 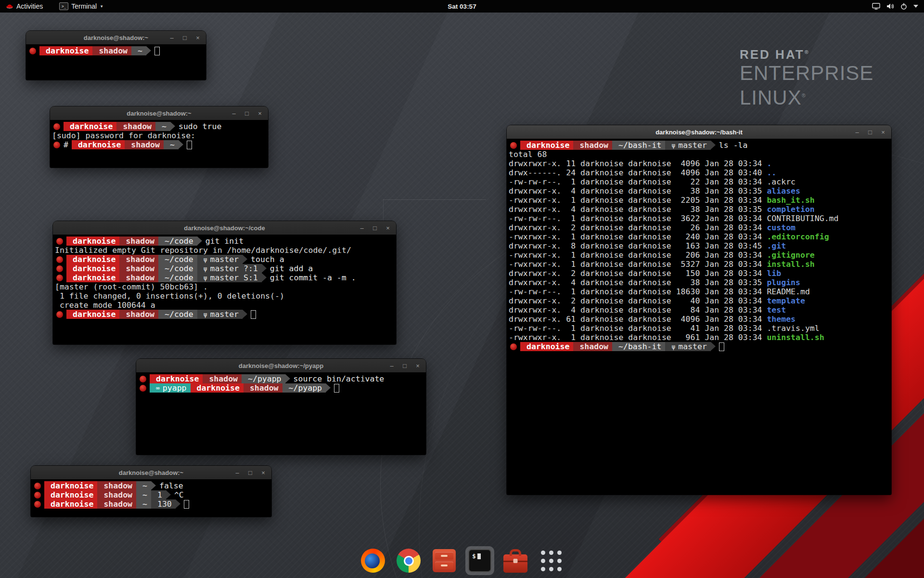 I want to click on system-tray, so click(x=898, y=6).